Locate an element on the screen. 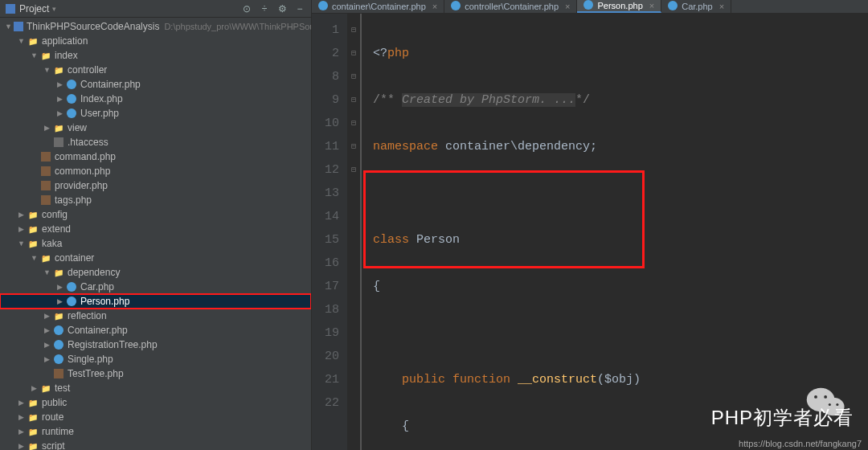  tree-item: ▶User.php is located at coordinates (156, 113).